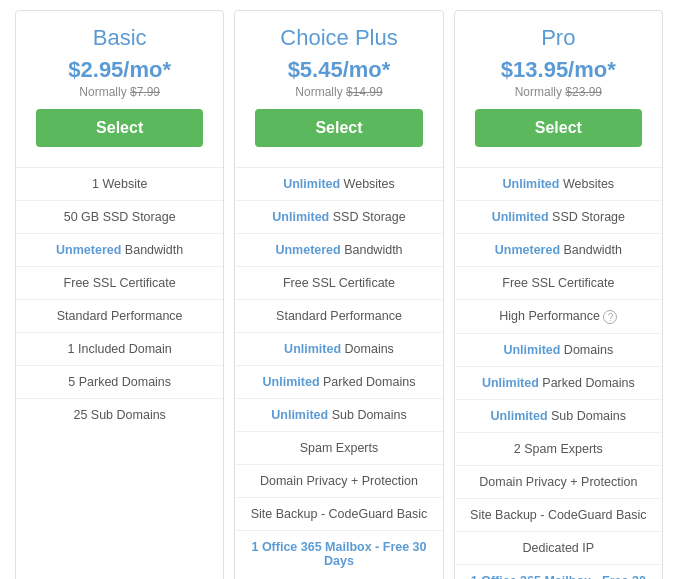  Describe the element at coordinates (338, 38) in the screenshot. I see `plan-name-choice-plus: Choice Plus` at that location.